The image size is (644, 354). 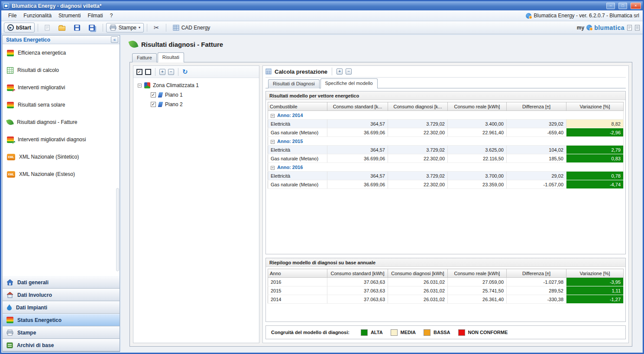 What do you see at coordinates (118, 230) in the screenshot?
I see `sidebar-scrollbar` at bounding box center [118, 230].